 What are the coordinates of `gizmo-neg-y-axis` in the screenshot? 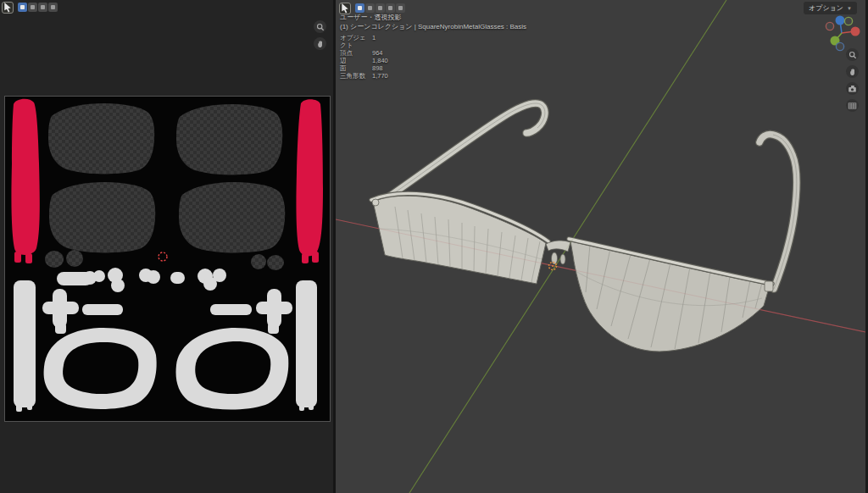 It's located at (848, 20).